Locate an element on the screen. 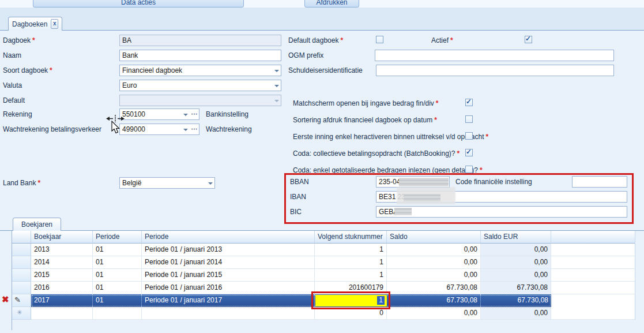 The height and width of the screenshot is (333, 644). option-sortering-checkbox is located at coordinates (469, 119).